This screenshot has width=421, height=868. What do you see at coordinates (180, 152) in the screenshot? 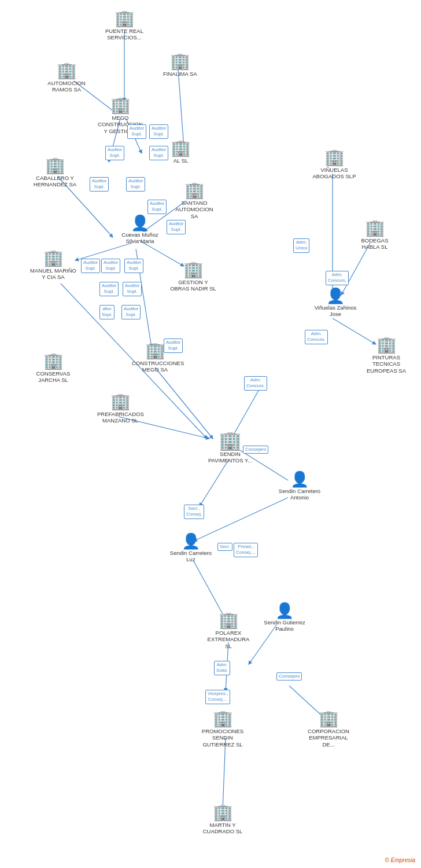
I see `node-al-sl: 🏢 AL SL` at bounding box center [180, 152].